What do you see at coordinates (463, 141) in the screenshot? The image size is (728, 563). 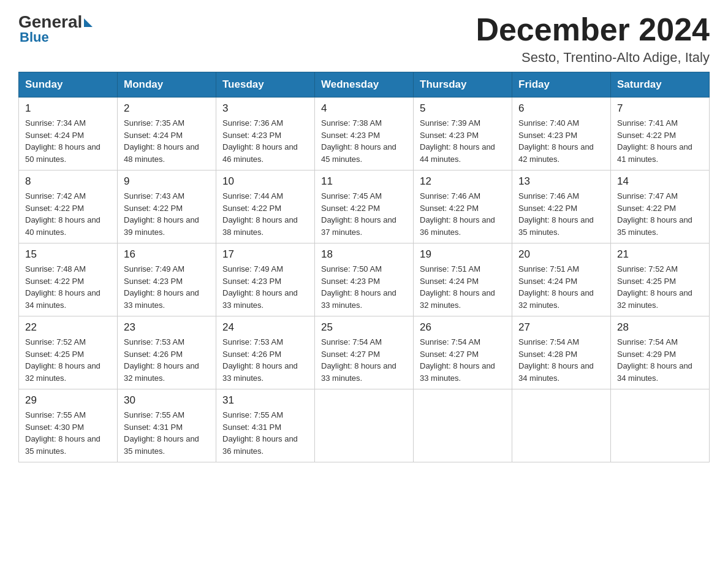 I see `day-info: Sunrise: 7:39 AMSunset: 4:23 PMDaylight:…` at bounding box center [463, 141].